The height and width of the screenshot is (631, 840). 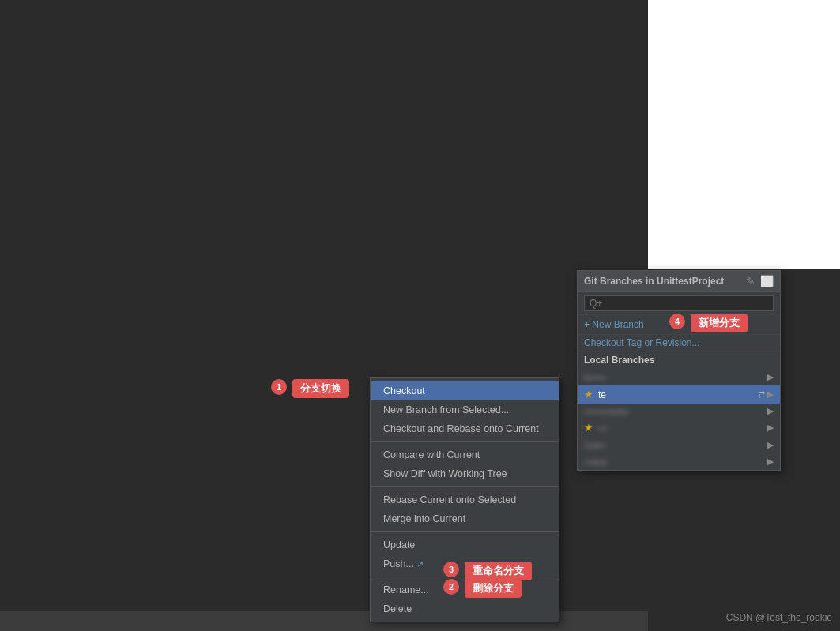 I want to click on edit-icon: ✎, so click(x=751, y=281).